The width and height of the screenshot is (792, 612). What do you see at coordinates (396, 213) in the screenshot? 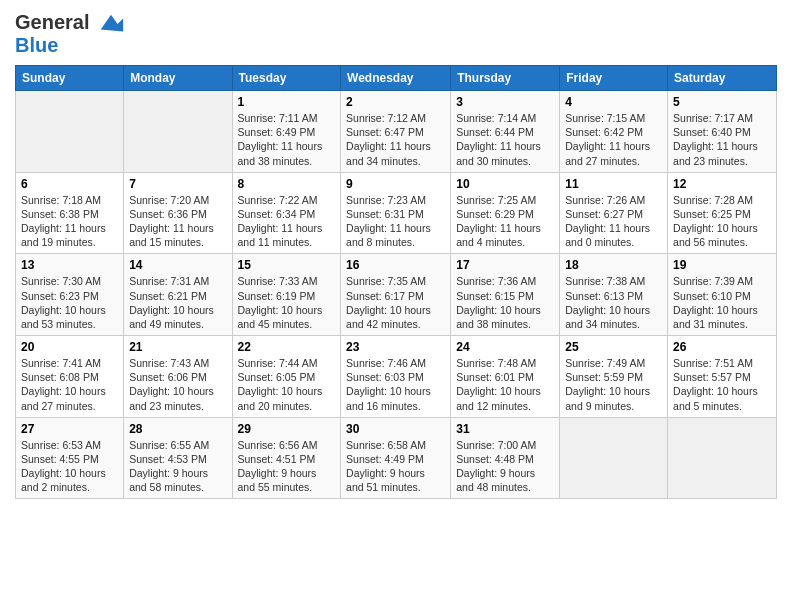
I see `week-row-2: 6Sunrise: 7:18 AMSunset: 6:38 PMDaylight…` at bounding box center [396, 213].